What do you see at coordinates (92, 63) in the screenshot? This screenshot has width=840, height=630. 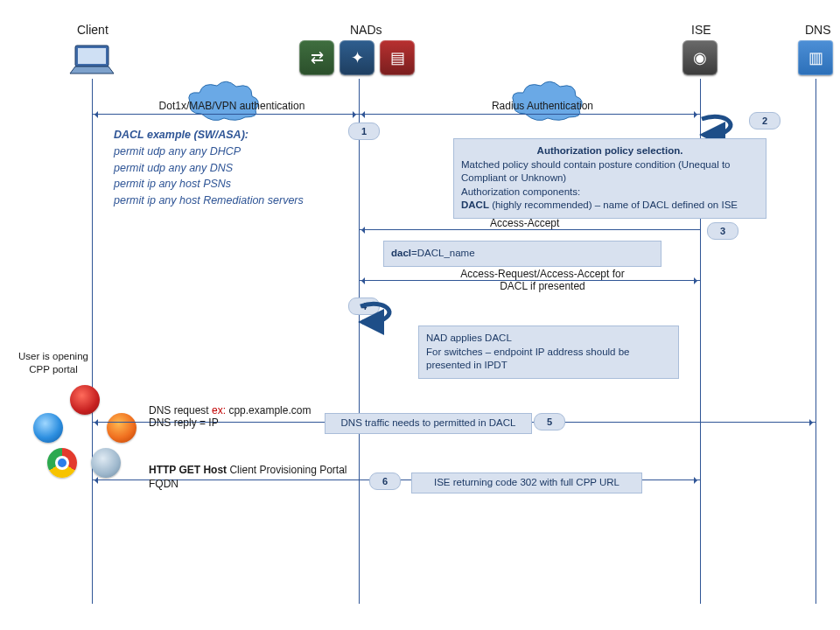 I see `laptop-icon` at bounding box center [92, 63].